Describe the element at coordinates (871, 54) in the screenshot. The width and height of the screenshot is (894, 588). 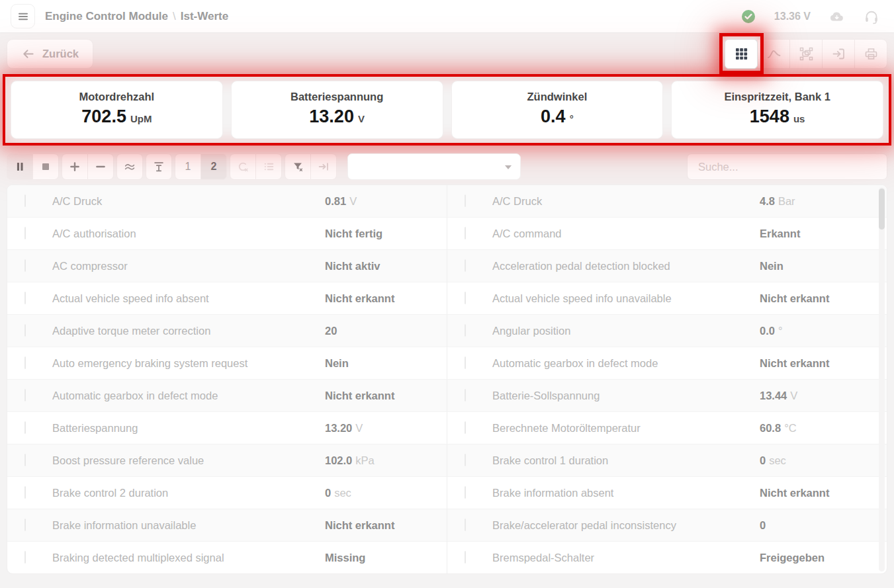
I see `print-button` at that location.